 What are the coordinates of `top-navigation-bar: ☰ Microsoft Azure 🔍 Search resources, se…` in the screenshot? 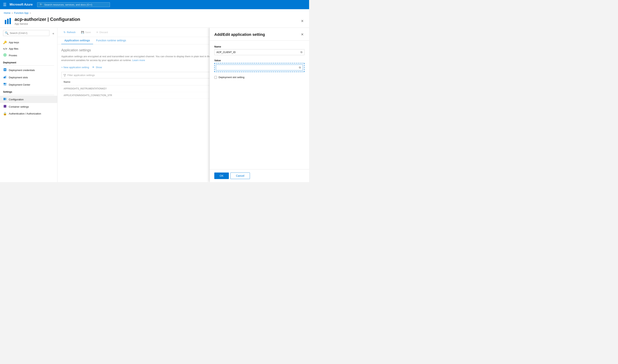 It's located at (155, 4).